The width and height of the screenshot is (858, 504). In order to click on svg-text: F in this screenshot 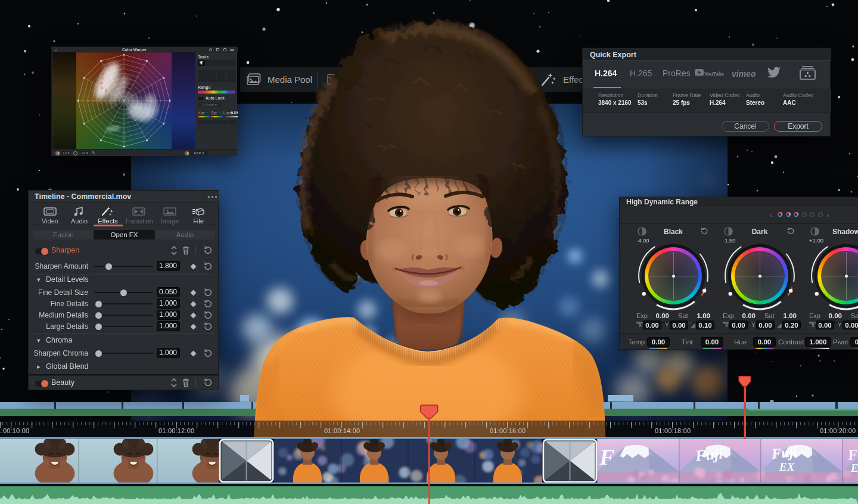, I will do `click(607, 457)`.